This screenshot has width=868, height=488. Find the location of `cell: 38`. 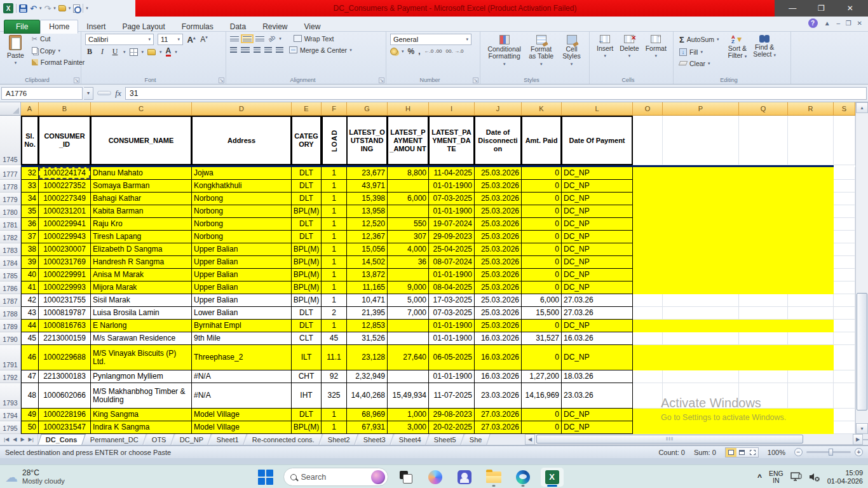

cell: 38 is located at coordinates (30, 250).